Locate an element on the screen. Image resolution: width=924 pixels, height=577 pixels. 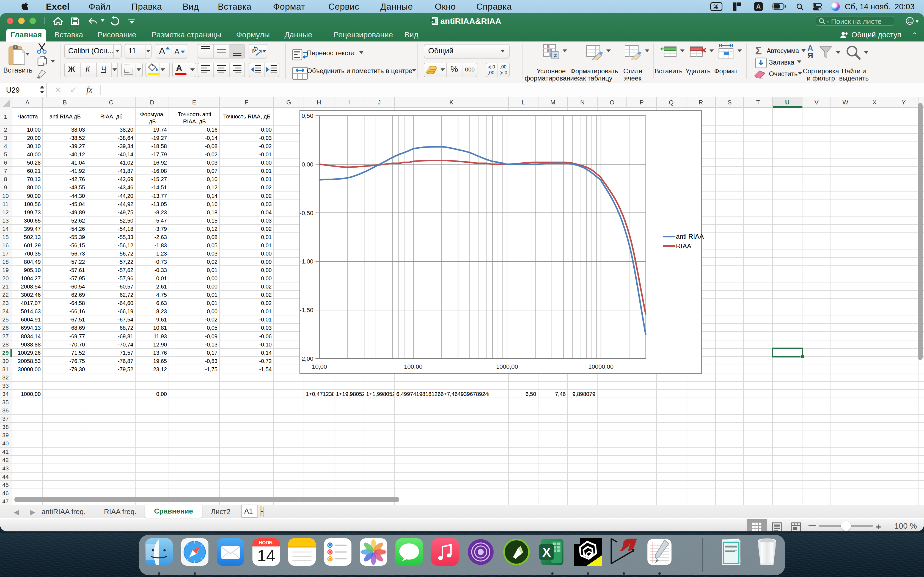
svg-text: 1000,00 is located at coordinates (507, 367).